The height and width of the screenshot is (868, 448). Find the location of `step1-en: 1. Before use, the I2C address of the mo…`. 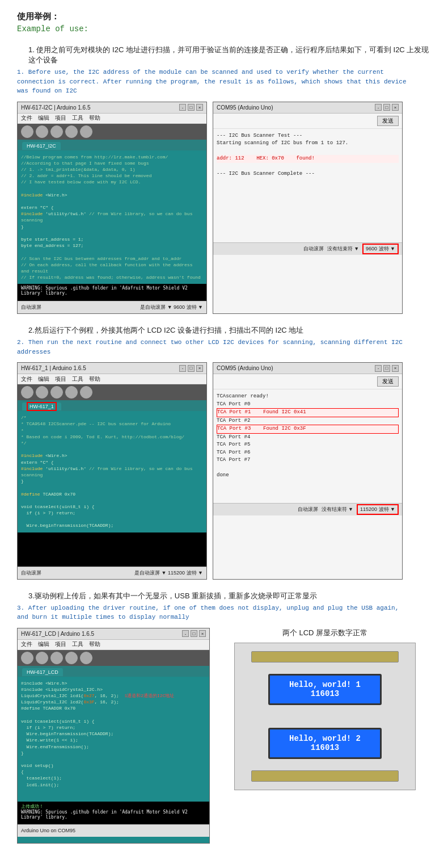

step1-en: 1. Before use, the I2C address of the mo… is located at coordinates (224, 82).